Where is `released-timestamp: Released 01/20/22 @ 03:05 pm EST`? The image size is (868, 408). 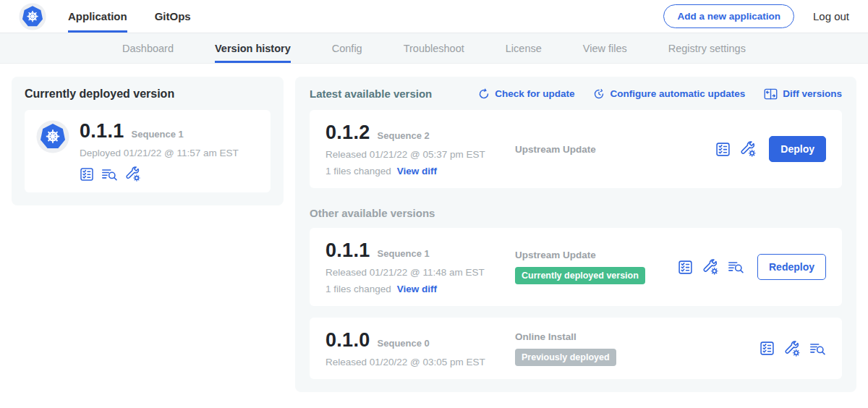 released-timestamp: Released 01/20/22 @ 03:05 pm EST is located at coordinates (420, 362).